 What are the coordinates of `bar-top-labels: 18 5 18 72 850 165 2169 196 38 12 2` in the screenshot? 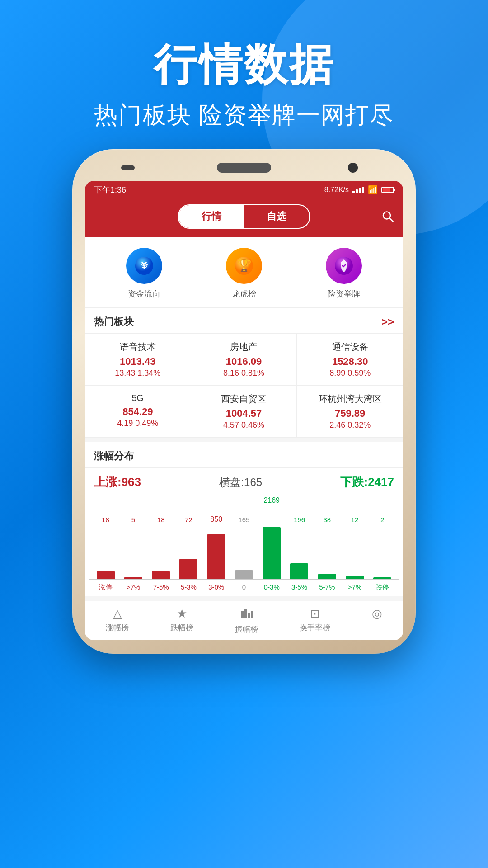 It's located at (244, 510).